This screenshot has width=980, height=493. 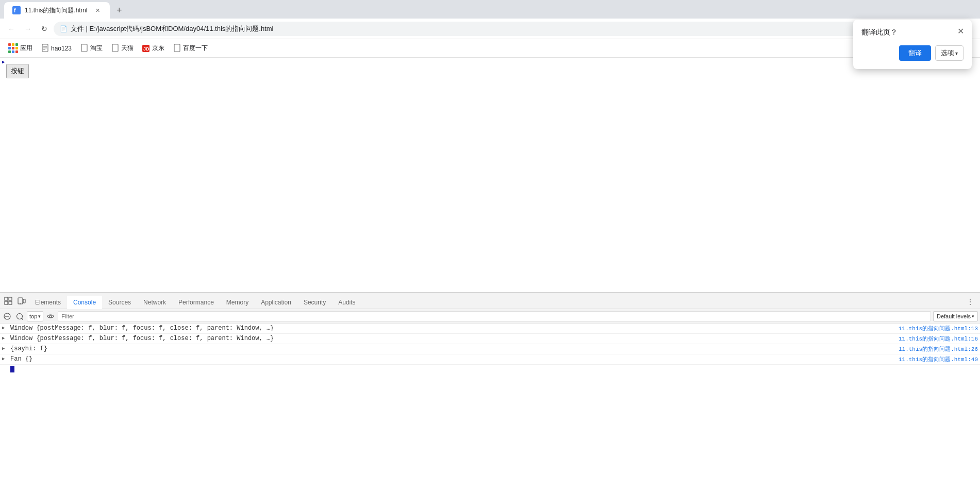 I want to click on bookmark-tianmao-icon, so click(x=115, y=48).